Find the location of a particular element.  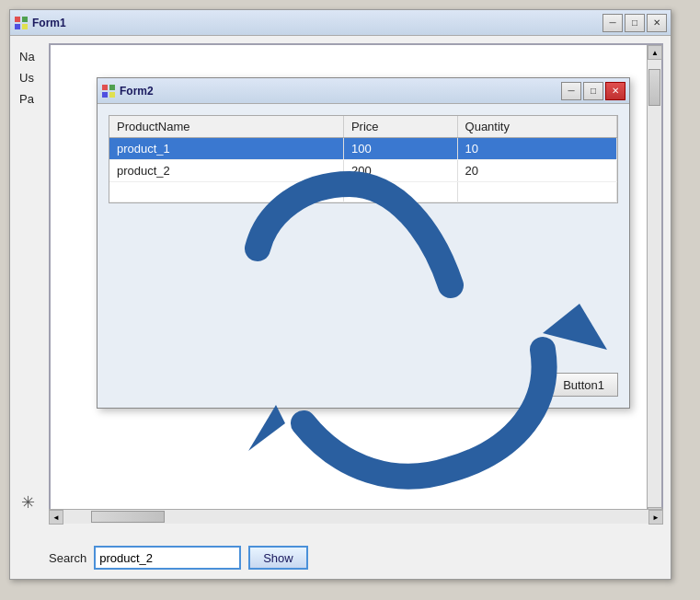

form1-vscrollbar: ▲ ▼ is located at coordinates (654, 283).